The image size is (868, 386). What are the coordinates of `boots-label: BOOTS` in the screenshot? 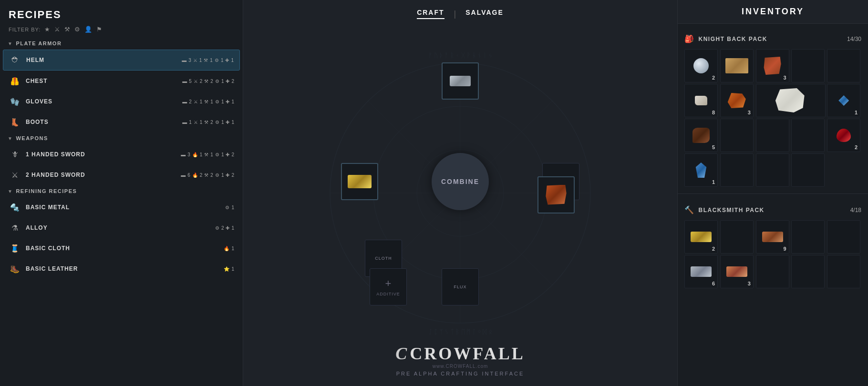 It's located at (104, 122).